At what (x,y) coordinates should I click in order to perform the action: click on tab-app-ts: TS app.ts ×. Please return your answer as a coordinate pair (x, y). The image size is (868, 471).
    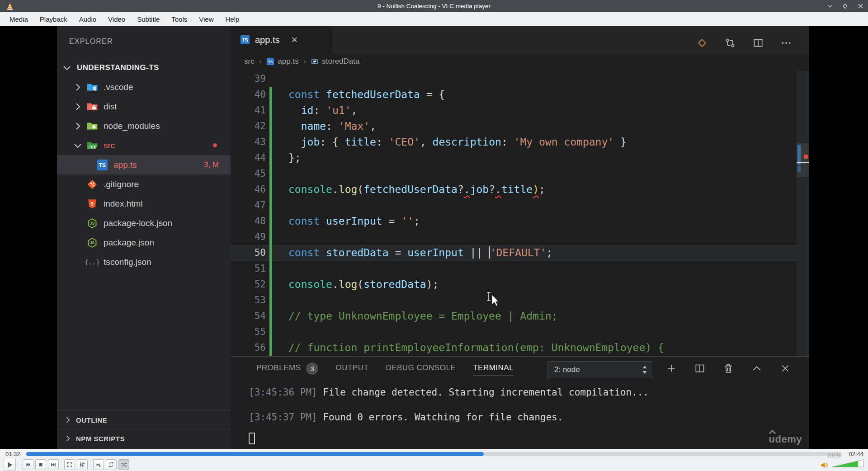
    Looking at the image, I should click on (281, 40).